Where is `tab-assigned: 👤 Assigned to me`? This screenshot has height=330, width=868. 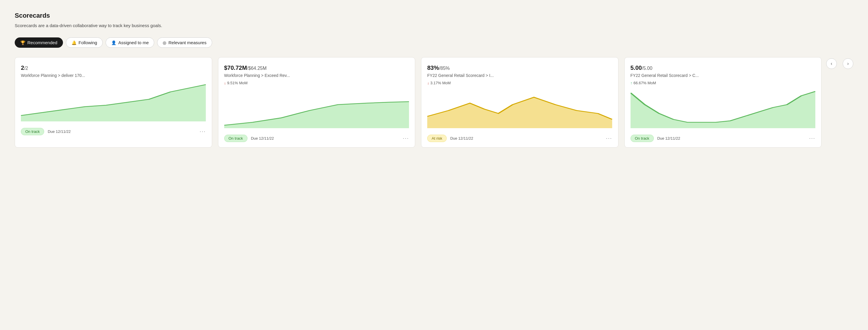
tab-assigned: 👤 Assigned to me is located at coordinates (130, 43).